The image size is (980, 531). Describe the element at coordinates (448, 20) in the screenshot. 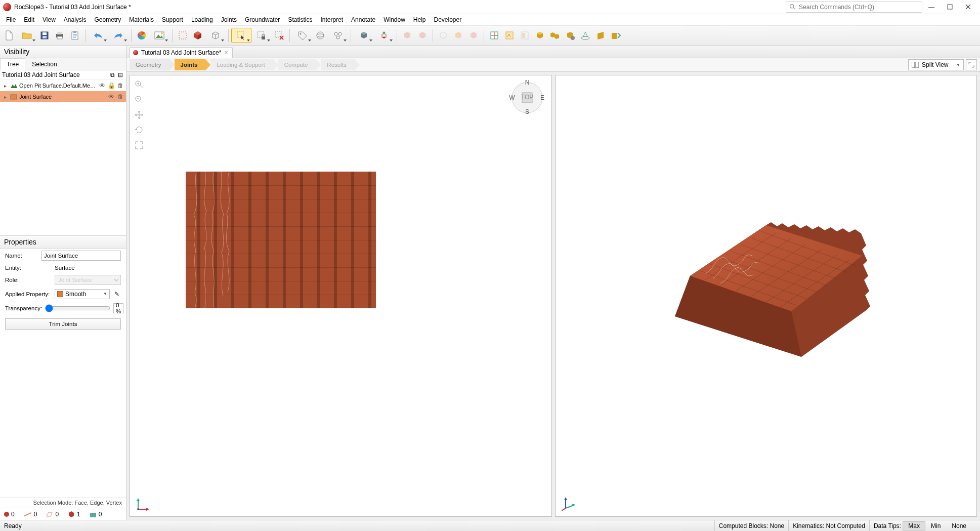

I see `menu-developer: Developer` at that location.